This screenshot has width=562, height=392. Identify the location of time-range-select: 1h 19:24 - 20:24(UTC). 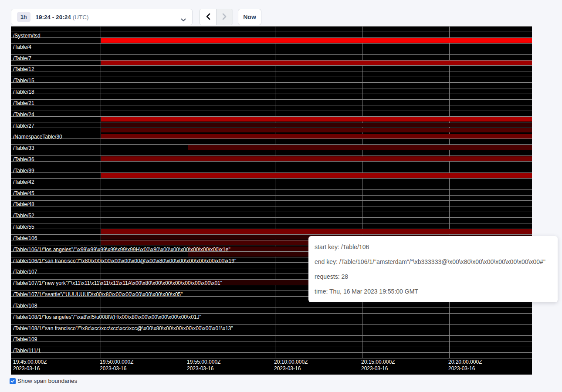
(102, 17).